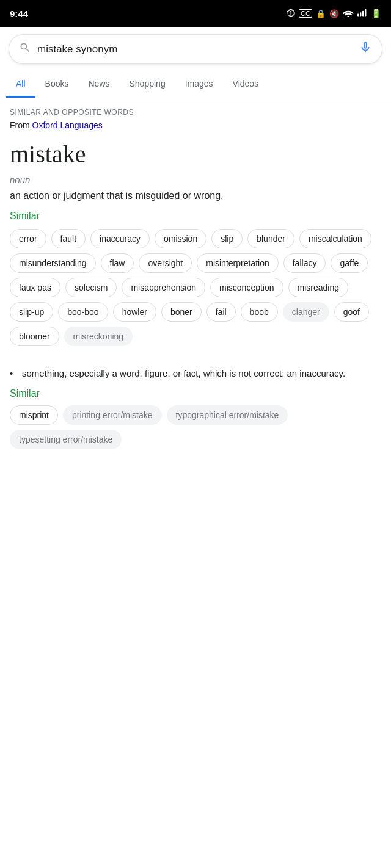  Describe the element at coordinates (227, 239) in the screenshot. I see `chip-slip: slip` at that location.